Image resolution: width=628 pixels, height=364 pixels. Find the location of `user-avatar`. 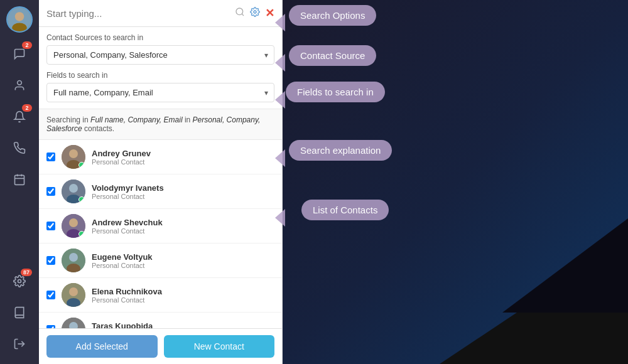

user-avatar is located at coordinates (19, 19).